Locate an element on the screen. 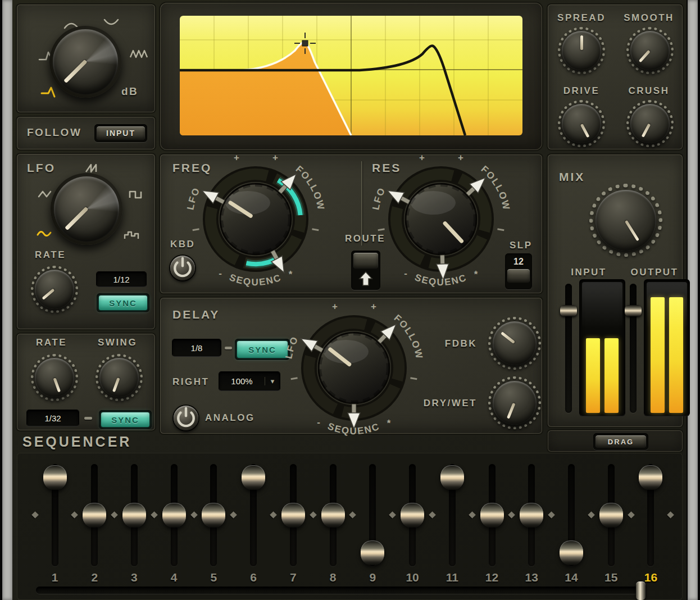  filter-curve-graph is located at coordinates (351, 75).